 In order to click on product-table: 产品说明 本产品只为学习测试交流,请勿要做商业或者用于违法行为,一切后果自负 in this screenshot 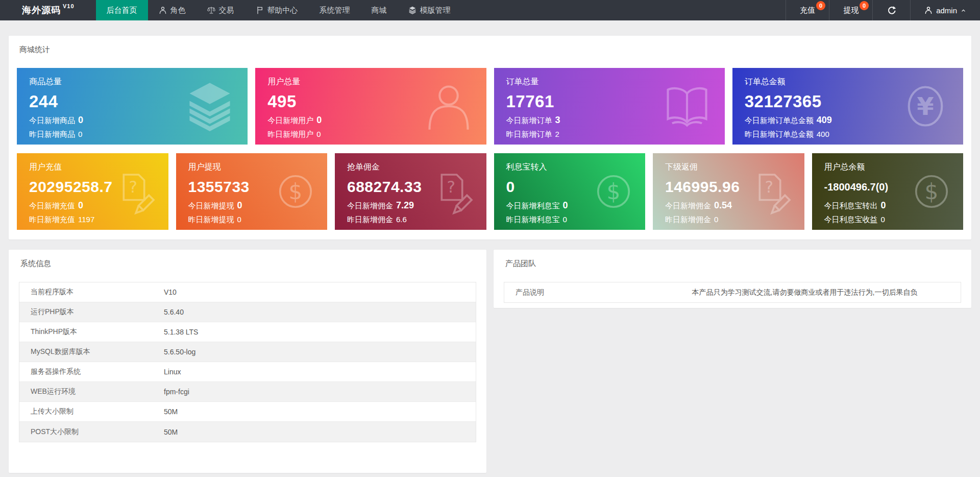, I will do `click(732, 292)`.